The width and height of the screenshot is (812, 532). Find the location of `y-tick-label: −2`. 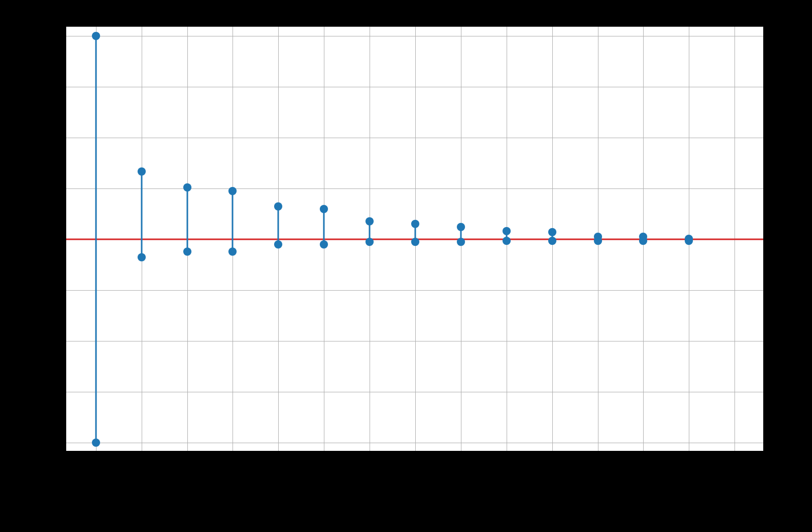

y-tick-label: −2 is located at coordinates (50, 341).